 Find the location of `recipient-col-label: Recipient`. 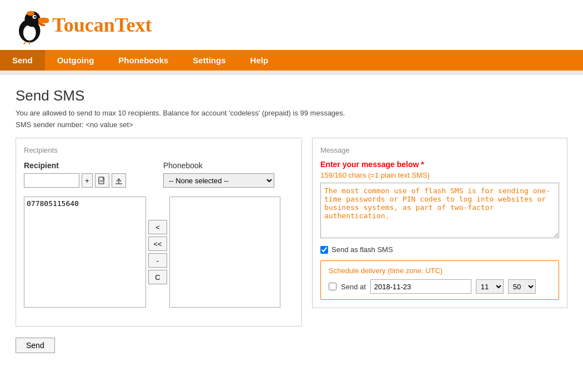

recipient-col-label: Recipient is located at coordinates (89, 165).